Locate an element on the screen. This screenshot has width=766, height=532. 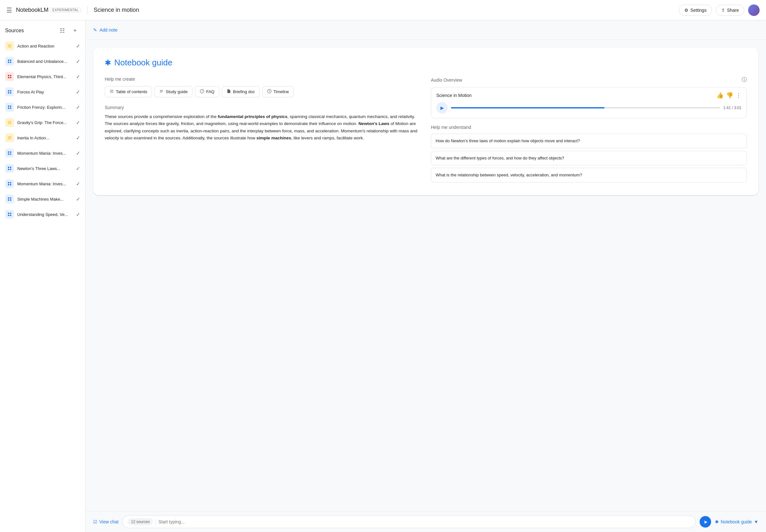
settings-button: ⚙ Settings is located at coordinates (696, 10).